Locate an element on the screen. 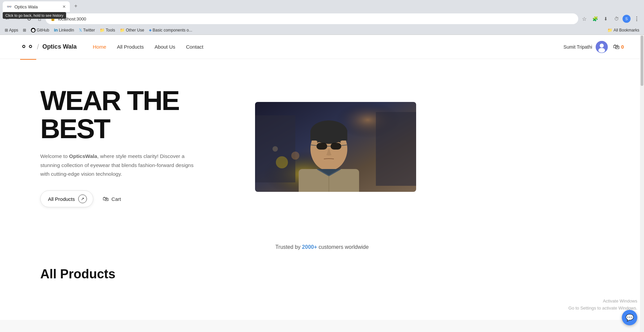  trust-text-start: Trusted by is located at coordinates (289, 247).